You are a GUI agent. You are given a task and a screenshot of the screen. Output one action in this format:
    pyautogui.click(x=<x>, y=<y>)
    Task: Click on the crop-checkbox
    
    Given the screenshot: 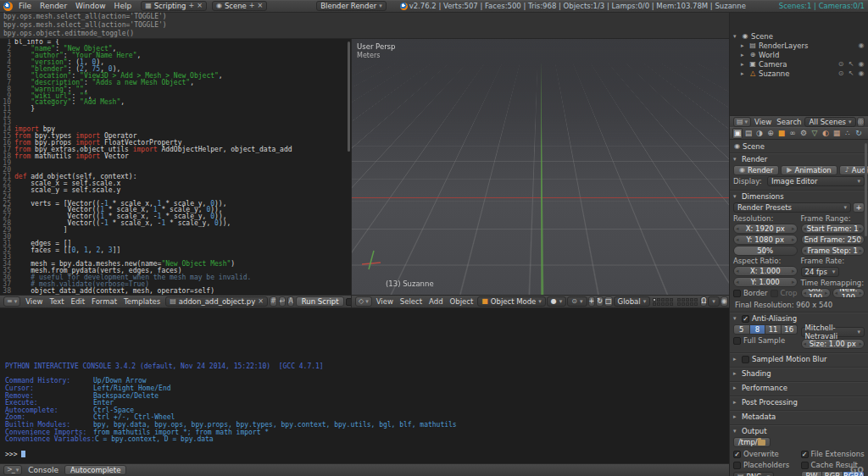 What is the action you would take?
    pyautogui.click(x=775, y=293)
    